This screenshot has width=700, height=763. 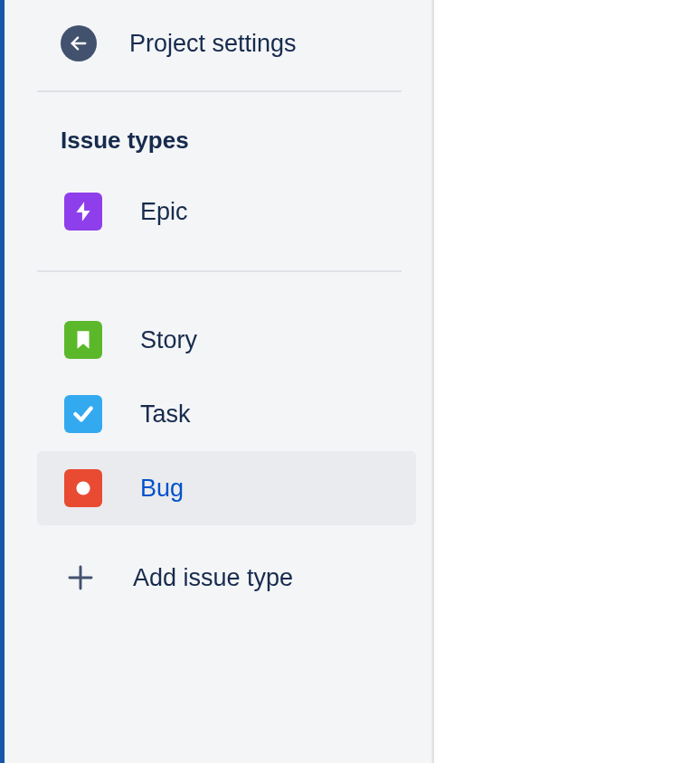 I want to click on task-icon, so click(x=83, y=414).